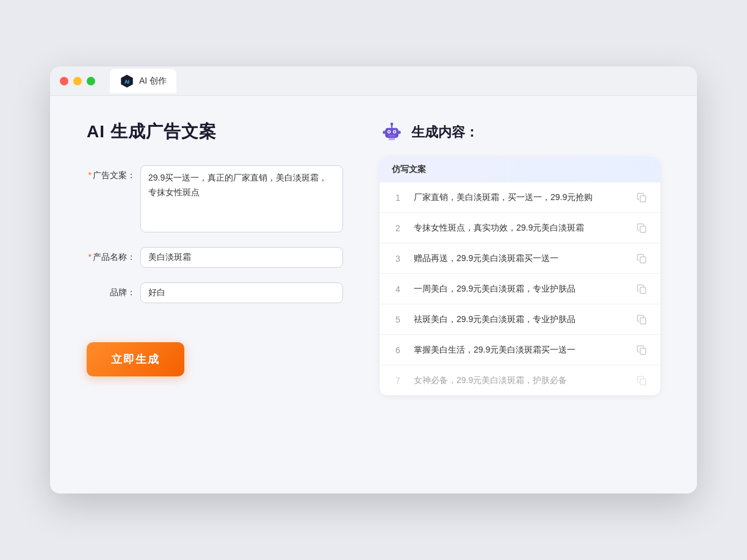 This screenshot has height=560, width=747. I want to click on item-text: 祛斑美白，29.9元美白淡斑霜，专业护肤品, so click(520, 320).